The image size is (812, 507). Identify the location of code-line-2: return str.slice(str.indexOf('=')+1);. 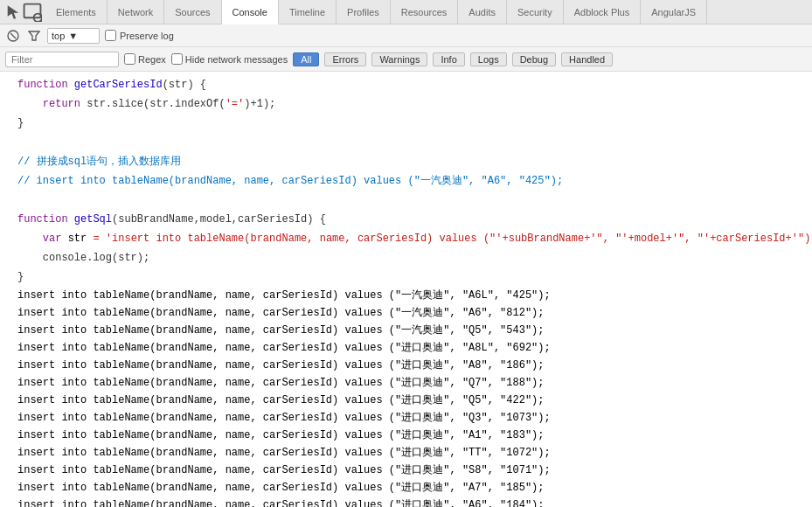
(406, 104).